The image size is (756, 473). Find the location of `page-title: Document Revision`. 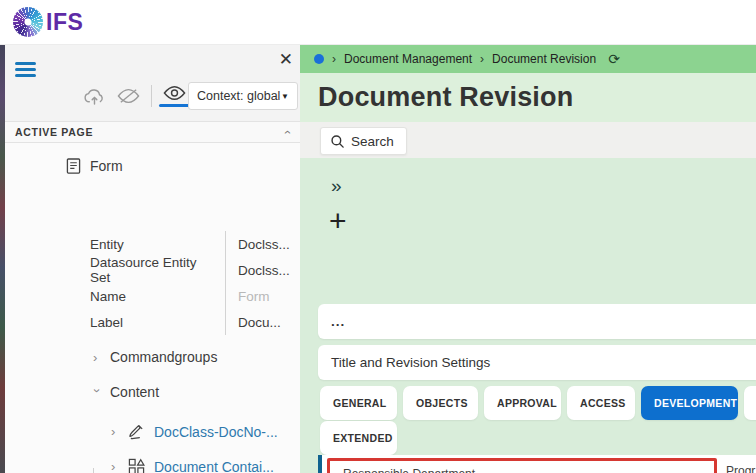

page-title: Document Revision is located at coordinates (446, 98).